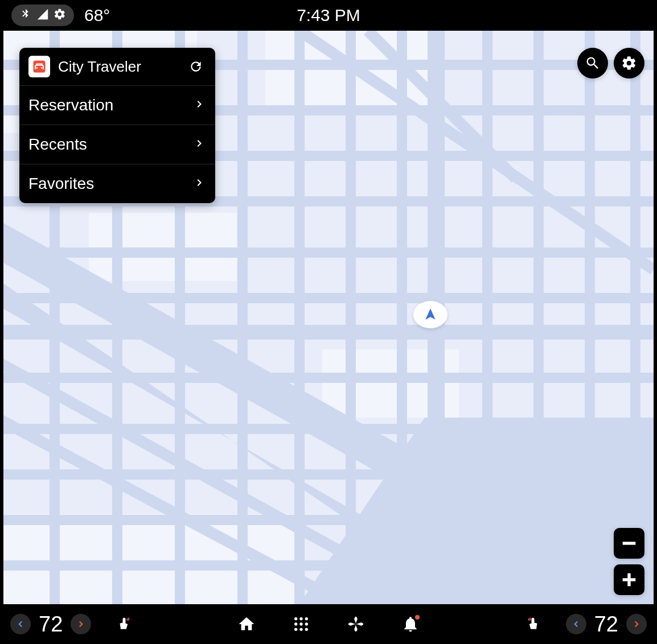 The width and height of the screenshot is (657, 644). What do you see at coordinates (430, 315) in the screenshot?
I see `current-location-marker` at bounding box center [430, 315].